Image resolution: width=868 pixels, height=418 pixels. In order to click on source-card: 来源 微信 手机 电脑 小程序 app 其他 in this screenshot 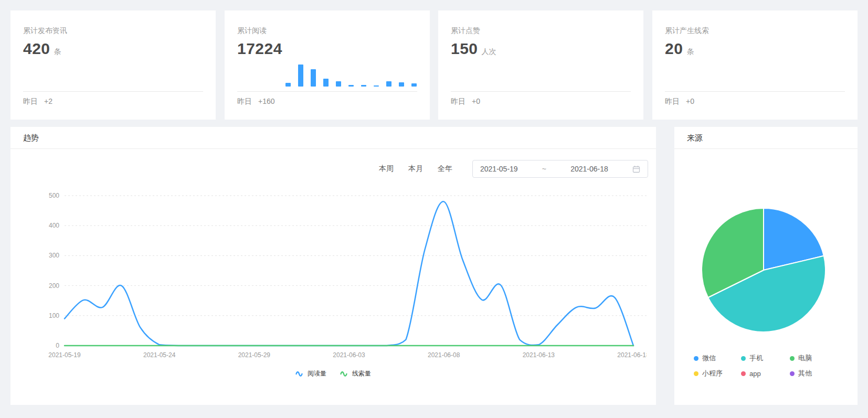, I will do `click(766, 266)`.